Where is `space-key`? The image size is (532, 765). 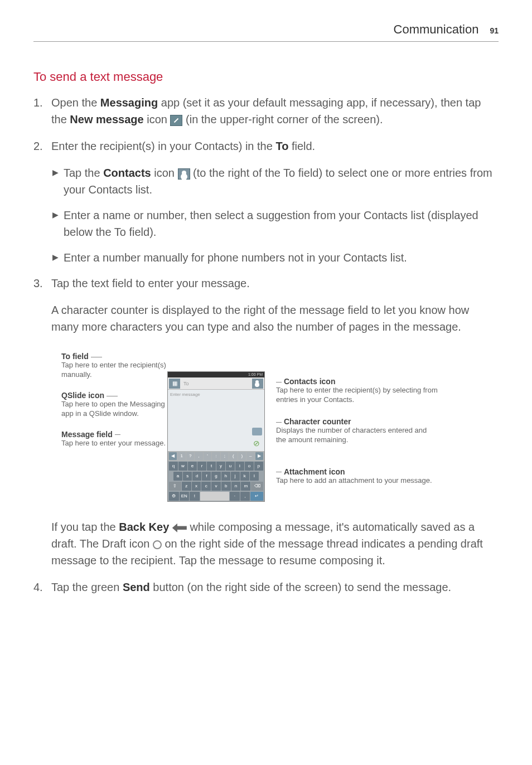
space-key is located at coordinates (215, 496).